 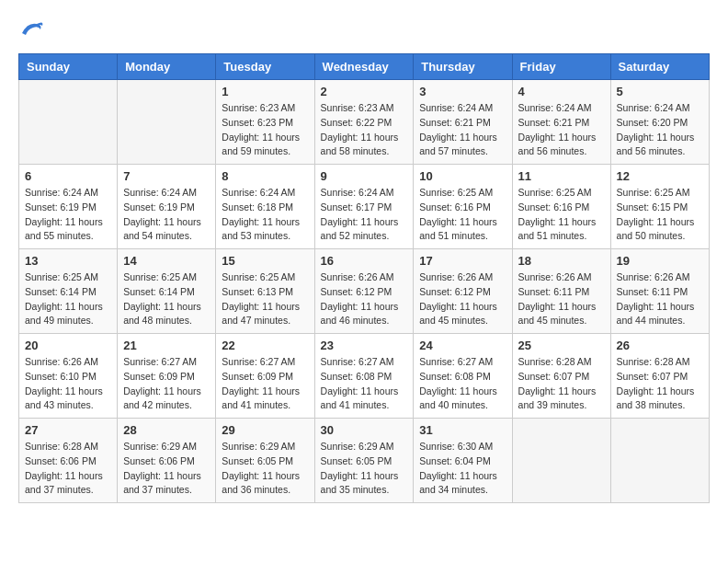 I want to click on calendar-cell: 22Sunrise: 6:27 AMSunset: 6:09 PMDayligh…, so click(x=265, y=376).